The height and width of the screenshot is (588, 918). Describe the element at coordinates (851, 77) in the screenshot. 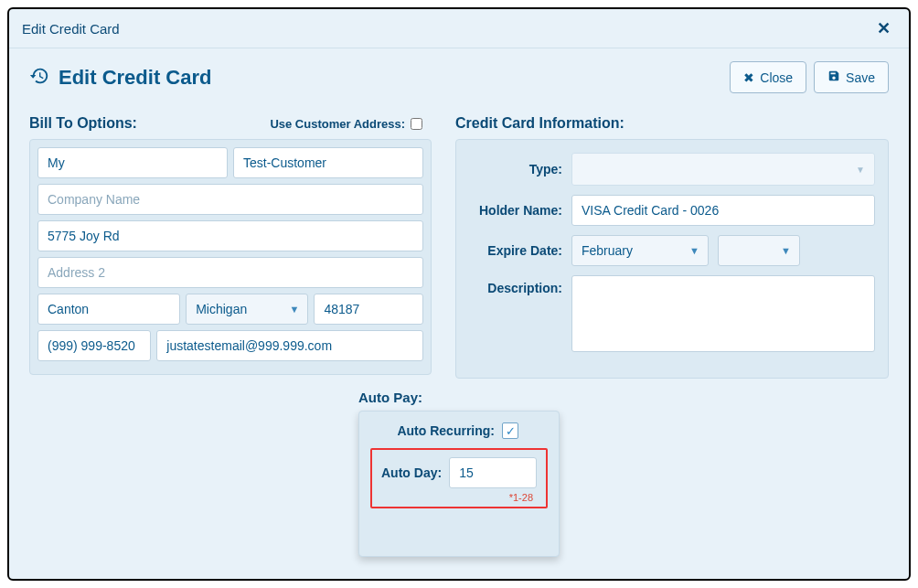

I see `save-button: Save` at that location.